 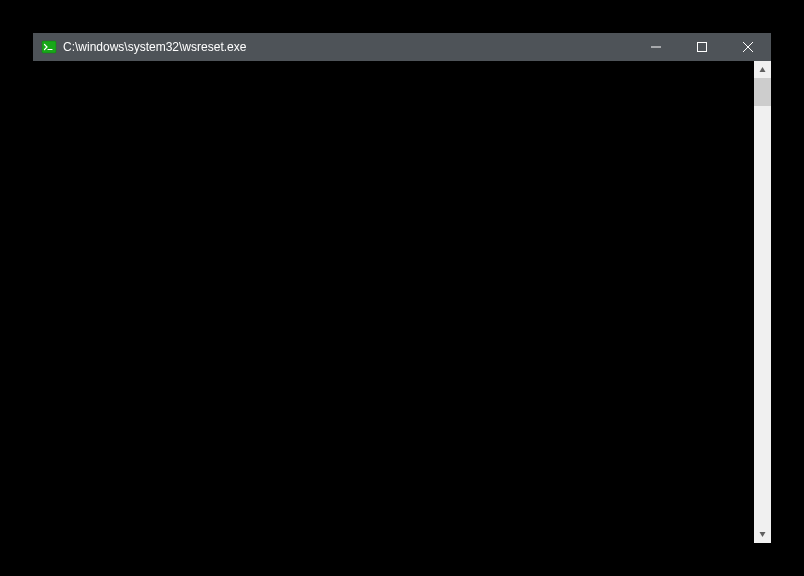 What do you see at coordinates (702, 47) in the screenshot?
I see `window-controls` at bounding box center [702, 47].